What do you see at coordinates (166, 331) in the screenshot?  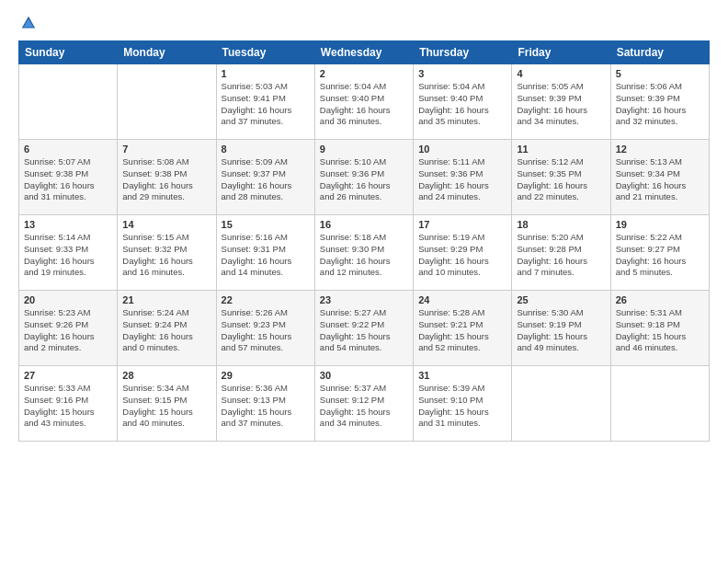 I see `day-detail: Sunrise: 5:24 AM Sunset: 9:24 PM Dayligh…` at bounding box center [166, 331].